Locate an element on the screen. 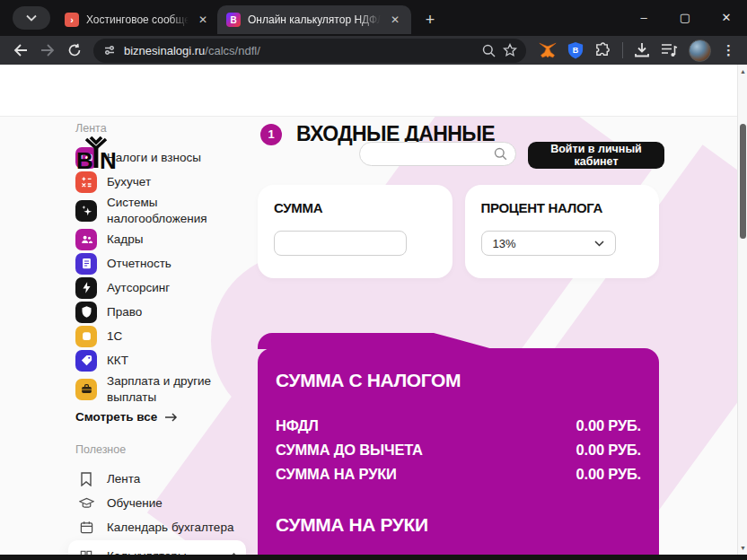 The image size is (747, 560). sidebar-item-law: Право is located at coordinates (161, 312).